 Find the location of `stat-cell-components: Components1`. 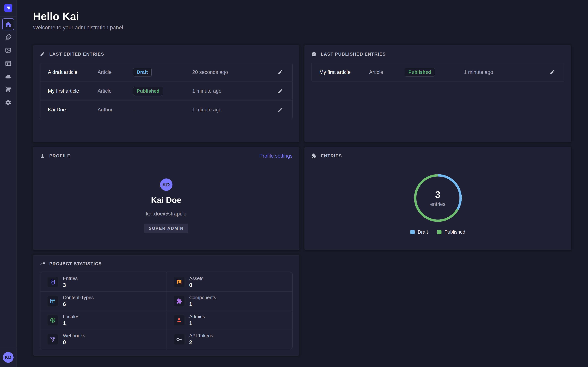

stat-cell-components: Components1 is located at coordinates (229, 301).